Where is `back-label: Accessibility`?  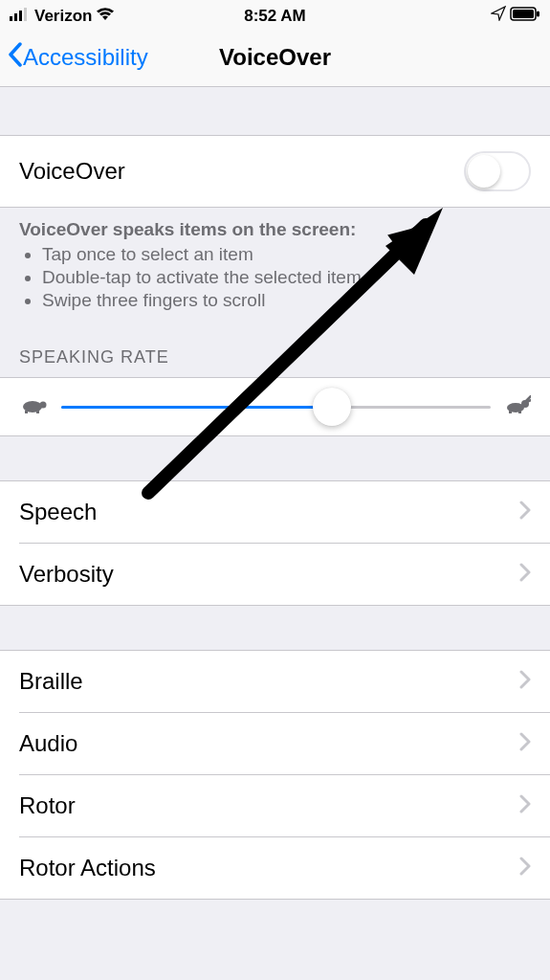
back-label: Accessibility is located at coordinates (86, 57).